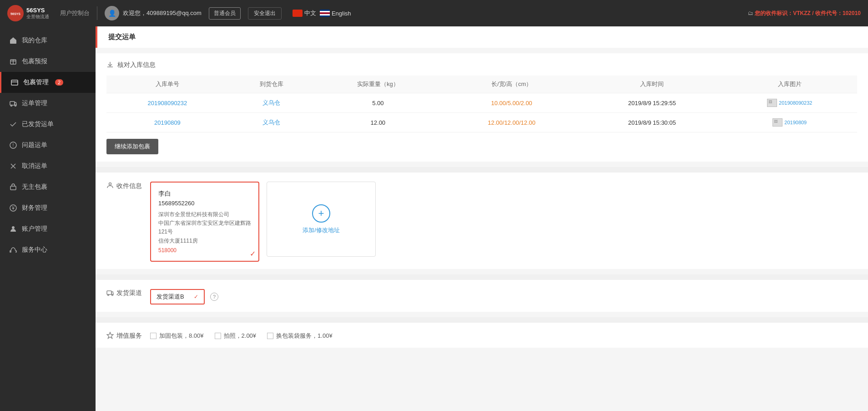 This screenshot has width=868, height=411. What do you see at coordinates (304, 336) in the screenshot?
I see `vas-item-label: 换包装袋服务，1.00¥` at bounding box center [304, 336].